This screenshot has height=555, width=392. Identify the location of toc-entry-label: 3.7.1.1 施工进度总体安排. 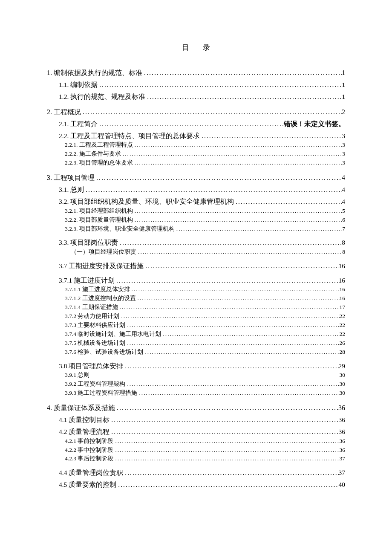
(97, 290).